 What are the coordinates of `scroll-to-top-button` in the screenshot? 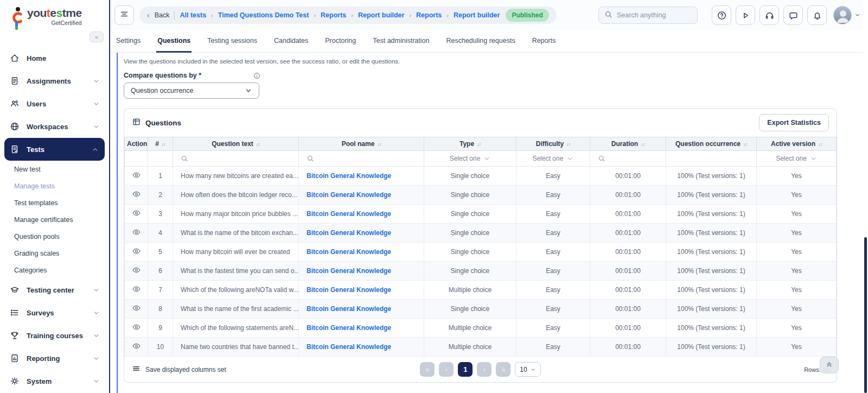 It's located at (829, 365).